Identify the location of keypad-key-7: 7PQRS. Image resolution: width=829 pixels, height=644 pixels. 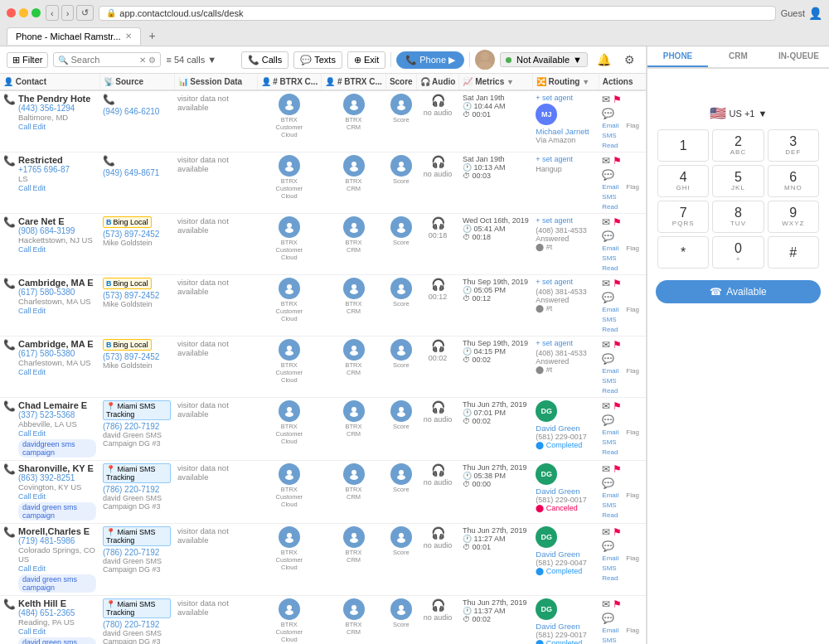
(683, 217).